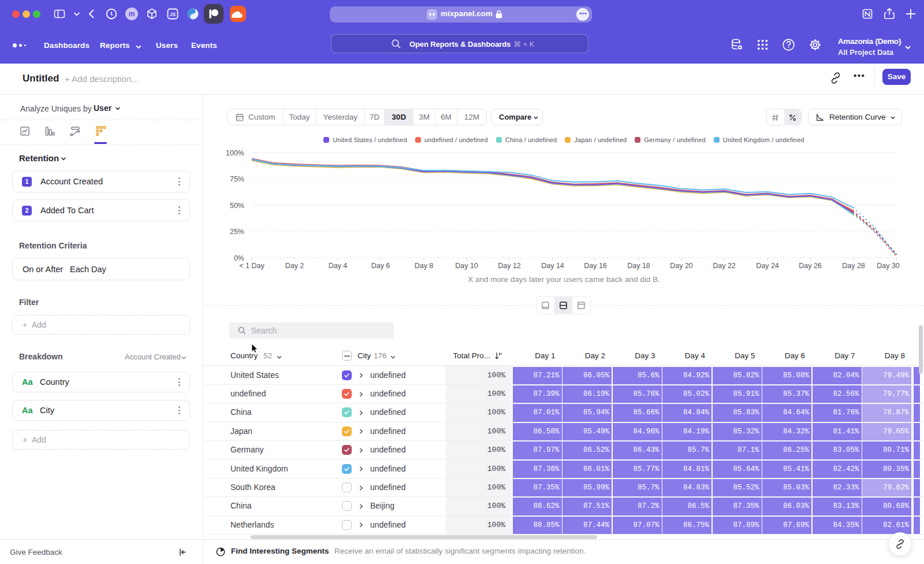 The height and width of the screenshot is (564, 924). What do you see at coordinates (639, 266) in the screenshot?
I see `svg-text: Day 18` at bounding box center [639, 266].